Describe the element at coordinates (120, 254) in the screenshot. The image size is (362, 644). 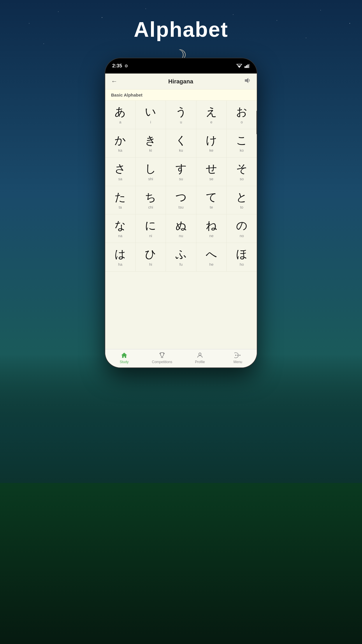
I see `kana-character: は` at that location.